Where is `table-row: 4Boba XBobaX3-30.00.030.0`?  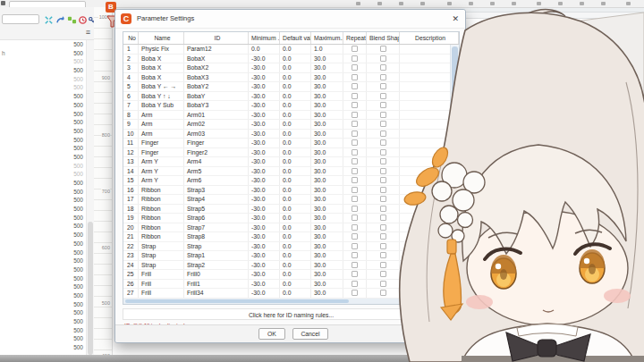 table-row: 4Boba XBobaX3-30.00.030.0 is located at coordinates (287, 79).